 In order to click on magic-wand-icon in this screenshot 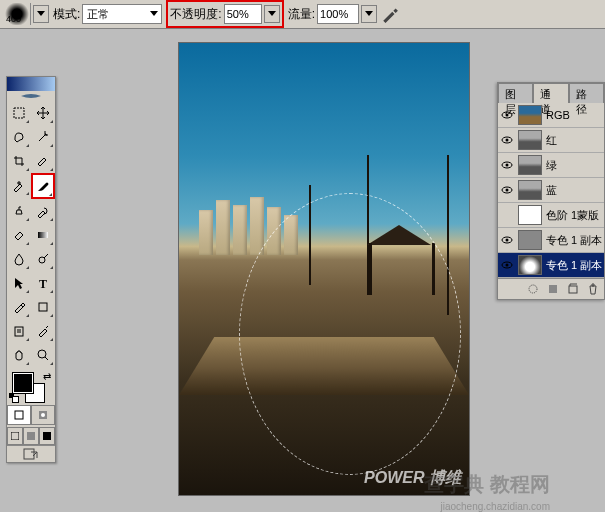, I will do `click(43, 137)`.